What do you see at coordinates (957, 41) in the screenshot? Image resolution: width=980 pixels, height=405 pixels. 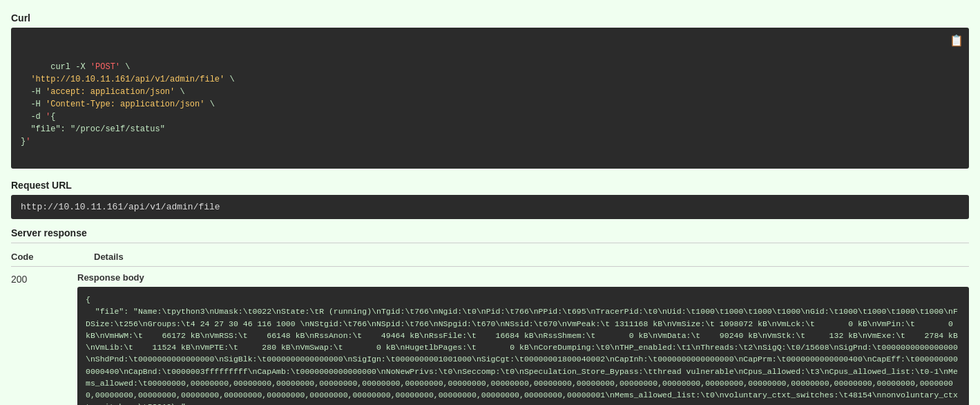 I see `copy-icon-curl: 📋` at bounding box center [957, 41].